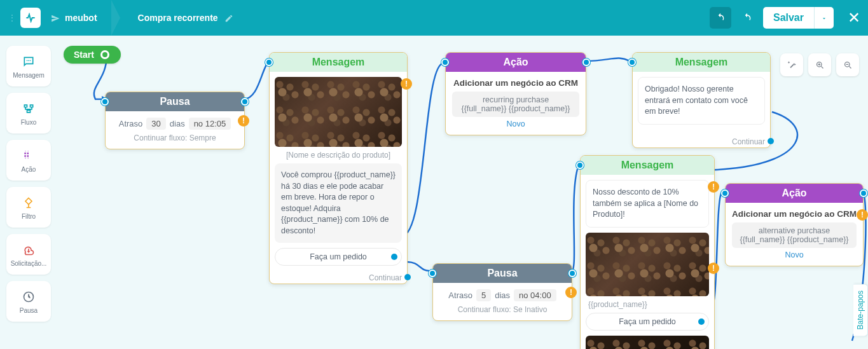 The image size is (868, 349). Describe the element at coordinates (820, 65) in the screenshot. I see `zoom-in-button` at that location.